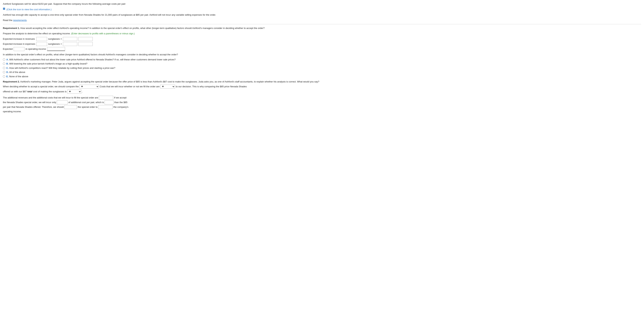 Image resolution: width=644 pixels, height=314 pixels. What do you see at coordinates (322, 68) in the screenshot?
I see `options-group: A. Will Ashford's other customers find o…` at bounding box center [322, 68].